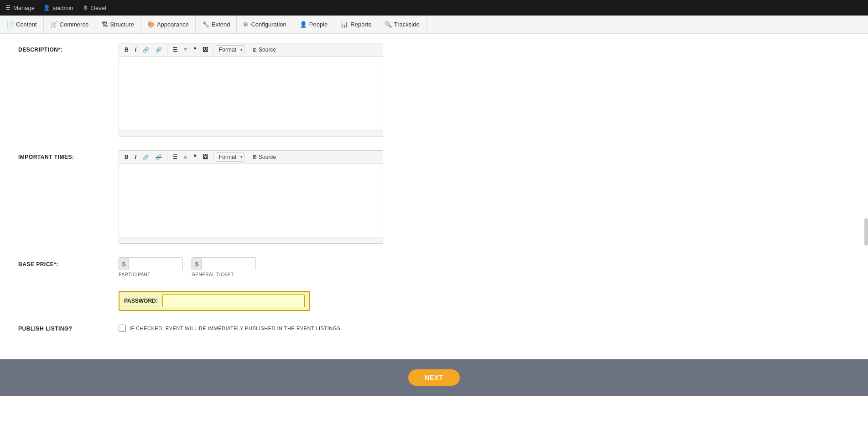 Image resolution: width=868 pixels, height=436 pixels. I want to click on general-ticket-input-wrap: $ ▲ ▼, so click(223, 264).